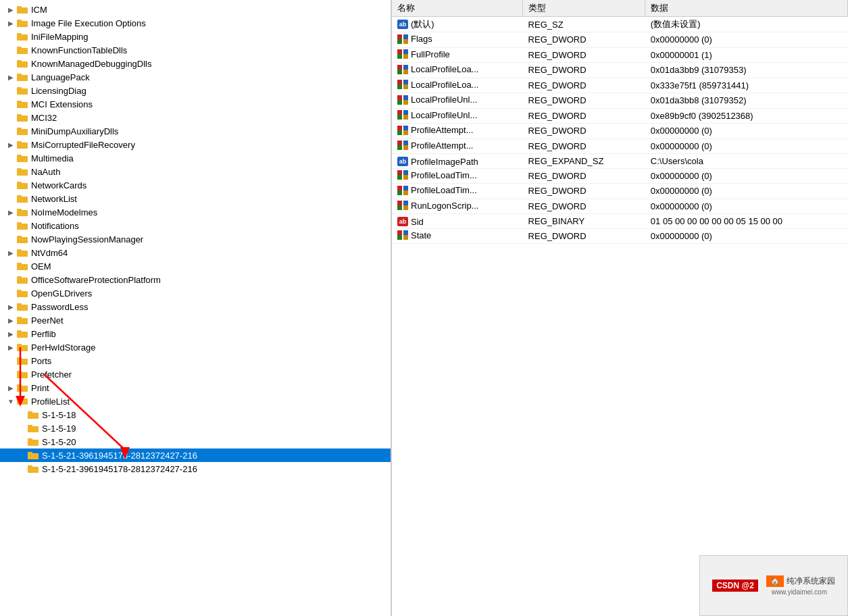  I want to click on tree-item-s-1-5-21-a: S-1-5-21-3961945178-2812372427-216, so click(195, 455).